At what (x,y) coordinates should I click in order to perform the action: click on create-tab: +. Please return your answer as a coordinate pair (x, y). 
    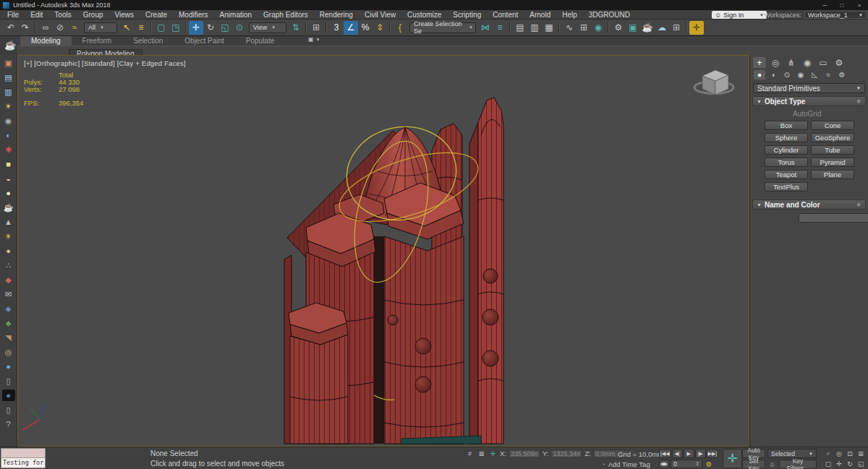
    Looking at the image, I should click on (760, 62).